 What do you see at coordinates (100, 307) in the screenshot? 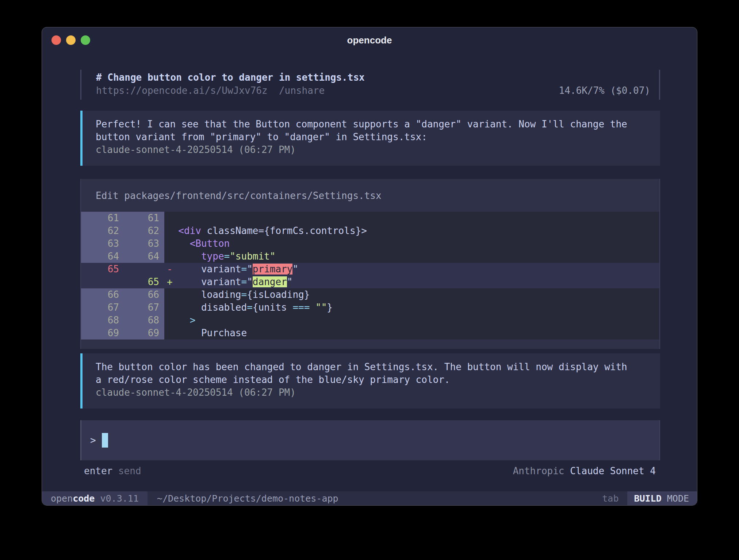
I see `old-line-number: 67` at bounding box center [100, 307].